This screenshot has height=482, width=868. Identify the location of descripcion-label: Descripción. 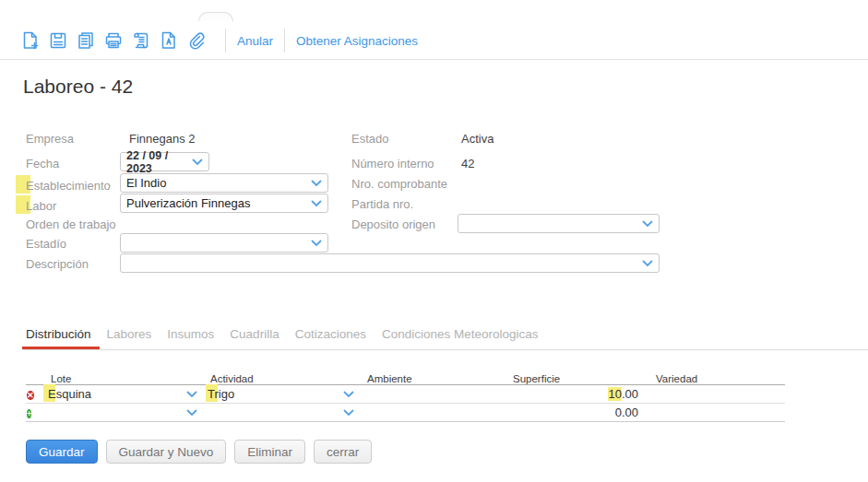
(57, 264).